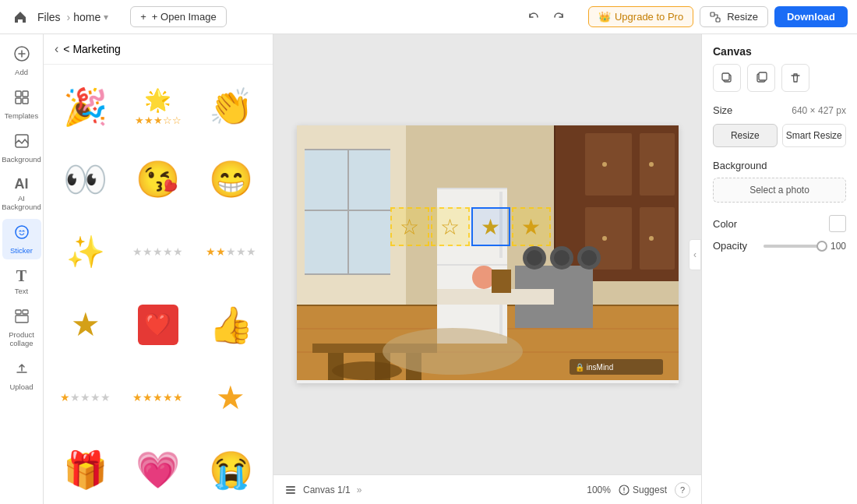 This screenshot has width=857, height=504. I want to click on sticker-heart-box: ❤️, so click(157, 324).